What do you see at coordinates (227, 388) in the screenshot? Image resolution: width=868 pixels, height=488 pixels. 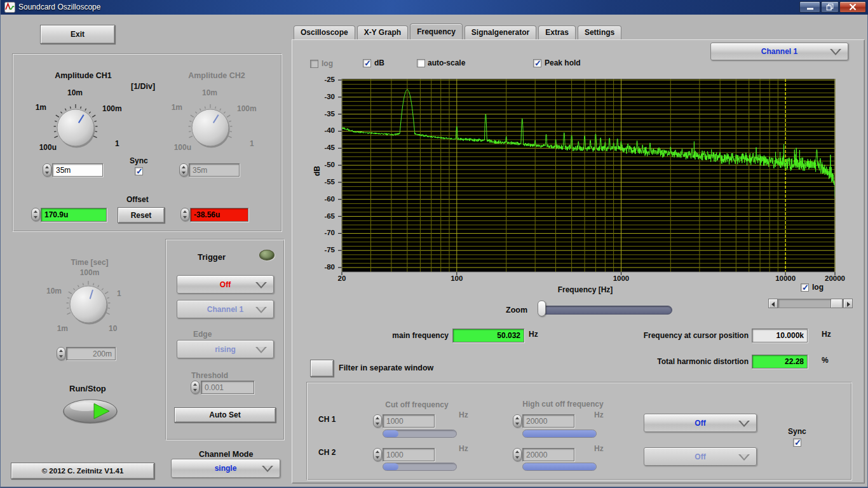 I see `threshold-value: 0.001` at bounding box center [227, 388].